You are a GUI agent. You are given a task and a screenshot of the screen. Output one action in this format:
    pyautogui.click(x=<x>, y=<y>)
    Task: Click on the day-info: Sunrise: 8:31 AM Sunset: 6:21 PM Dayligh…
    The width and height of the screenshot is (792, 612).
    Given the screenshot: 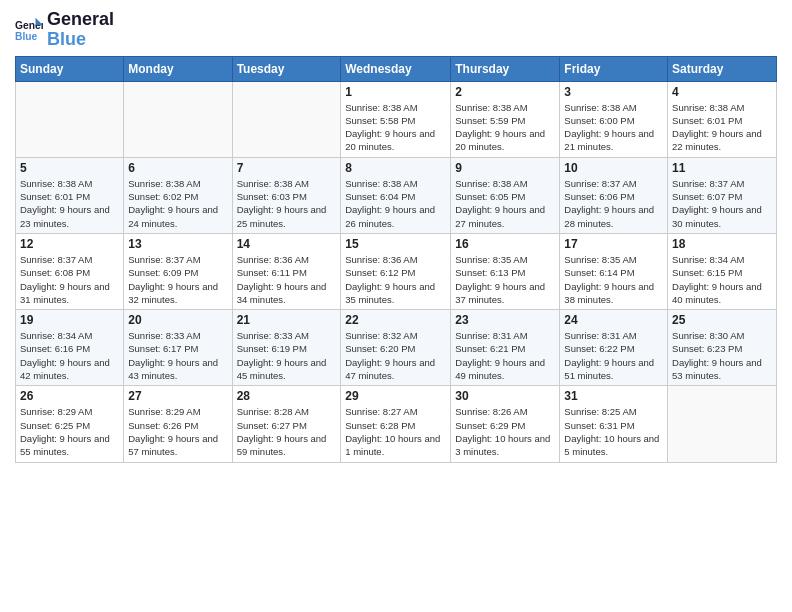 What is the action you would take?
    pyautogui.click(x=505, y=356)
    